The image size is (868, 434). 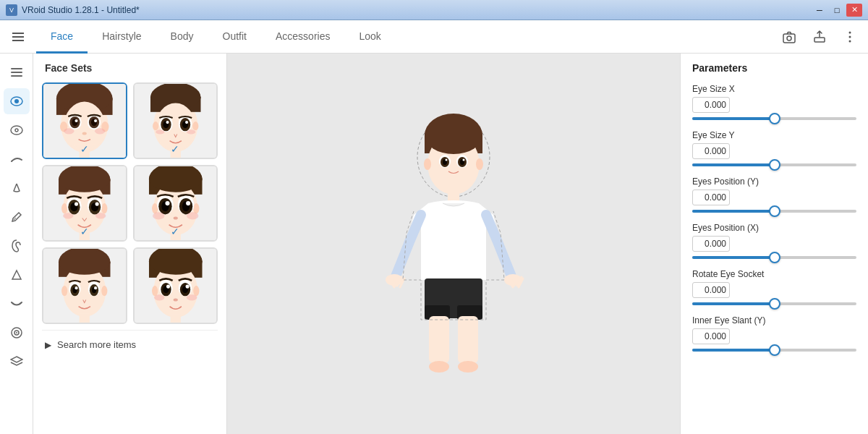 What do you see at coordinates (18, 37) in the screenshot?
I see `hamburger-menu-button` at bounding box center [18, 37].